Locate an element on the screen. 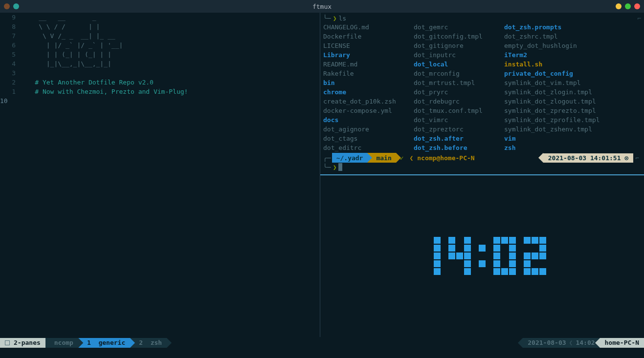 This screenshot has height=358, width=644. file-entry: symlink_dot_zlogin.tmpl is located at coordinates (552, 92).